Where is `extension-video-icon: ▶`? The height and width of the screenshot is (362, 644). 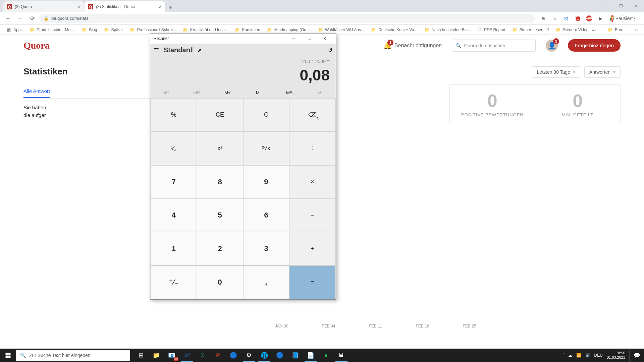
extension-video-icon: ▶ is located at coordinates (600, 18).